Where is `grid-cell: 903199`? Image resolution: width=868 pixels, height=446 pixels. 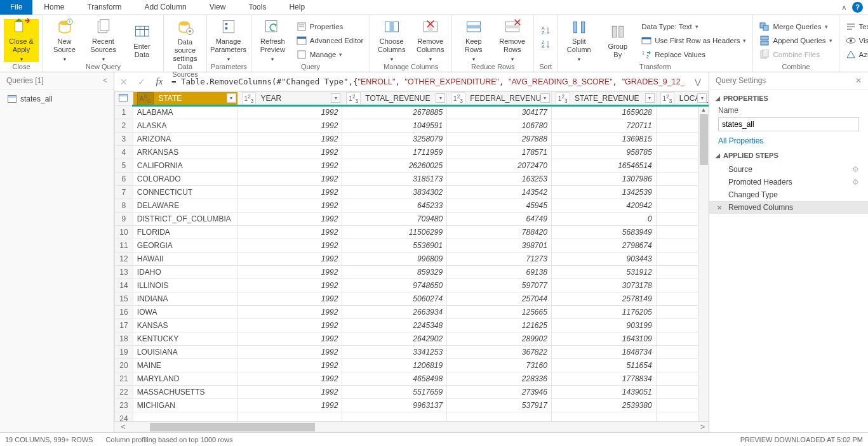 grid-cell: 903199 is located at coordinates (603, 326).